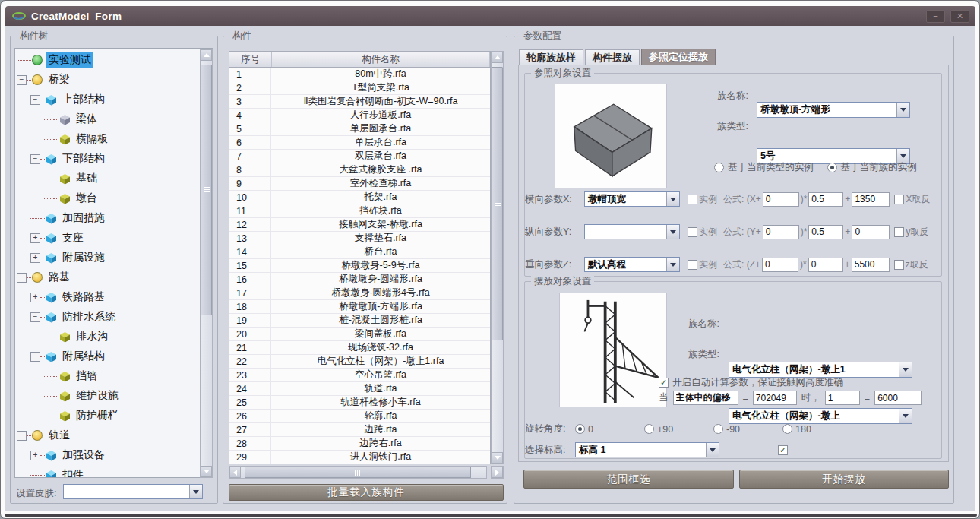 This screenshot has width=980, height=519. What do you see at coordinates (114, 317) in the screenshot?
I see `tree-item: −防排水系统` at bounding box center [114, 317].